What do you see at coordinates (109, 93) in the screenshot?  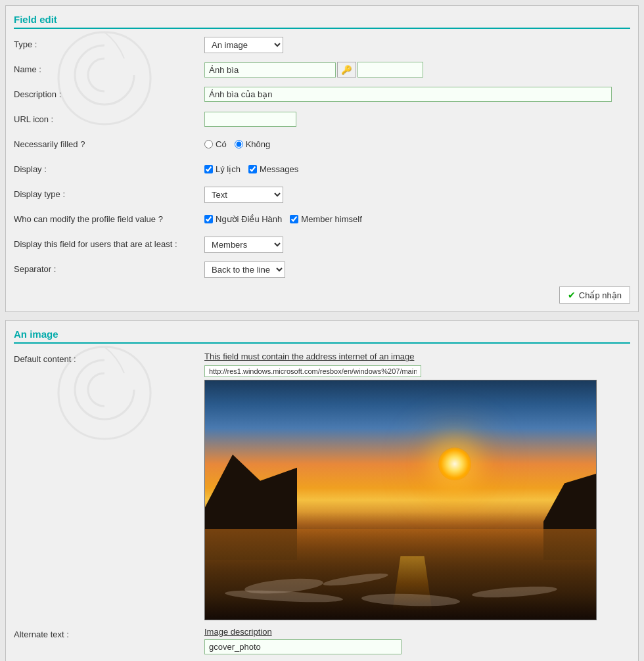 I see `description-label: Description :` at bounding box center [109, 93].